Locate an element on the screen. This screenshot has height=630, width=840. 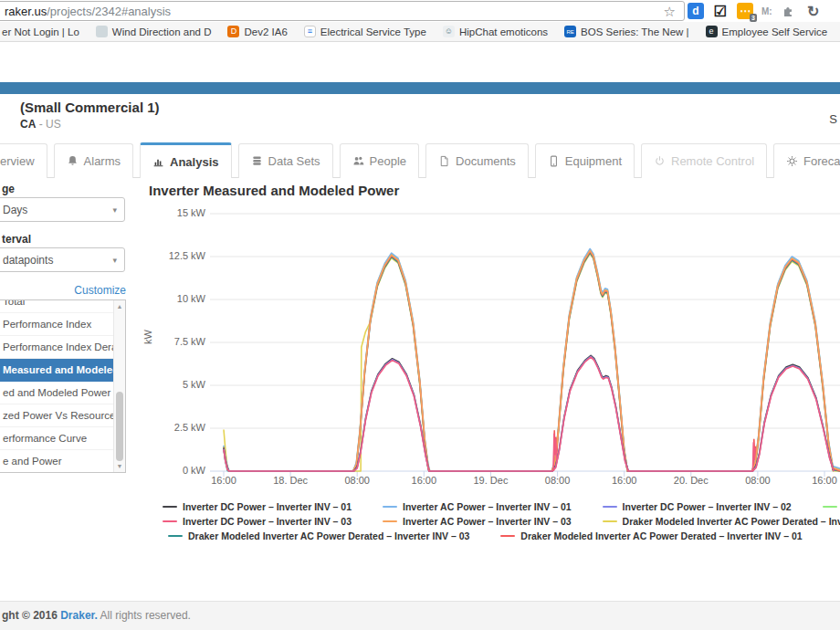
chevron-down-icon: ▾ is located at coordinates (115, 210).